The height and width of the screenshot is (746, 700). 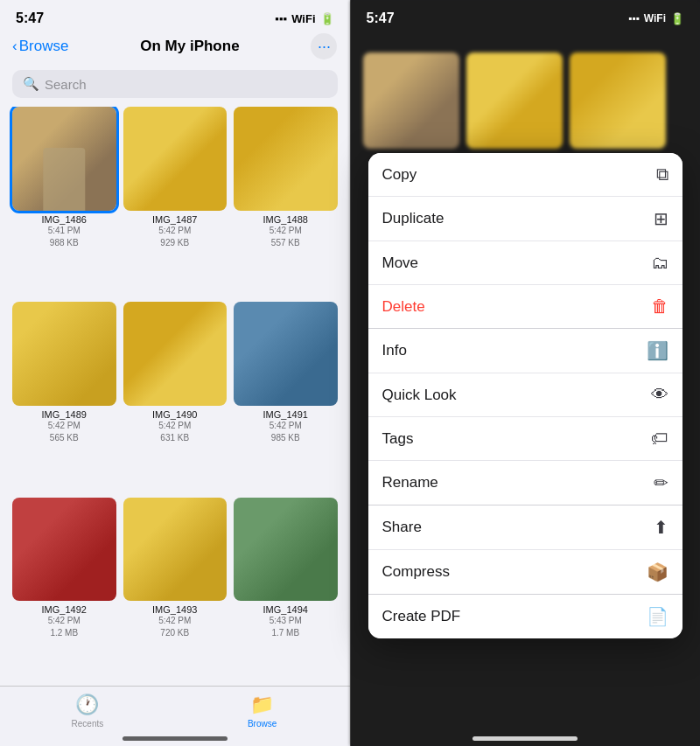 I want to click on time-right: 5:47, so click(x=381, y=18).